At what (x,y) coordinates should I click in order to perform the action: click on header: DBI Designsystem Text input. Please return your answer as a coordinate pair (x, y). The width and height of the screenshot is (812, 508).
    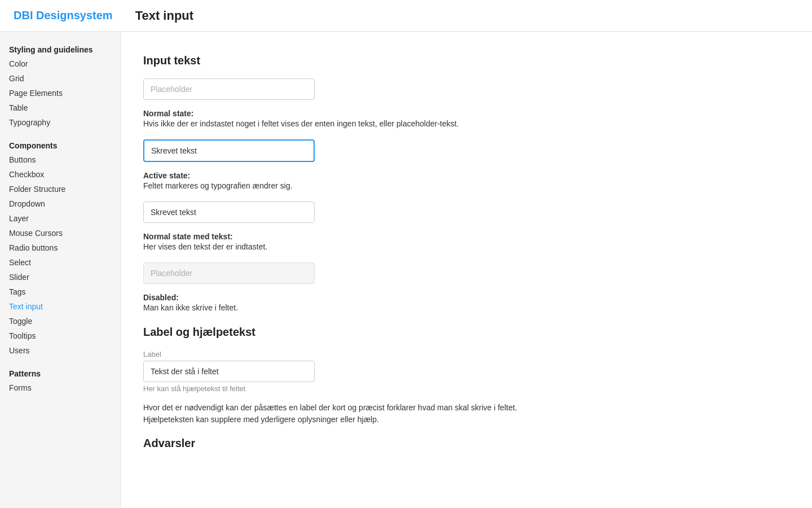
    Looking at the image, I should click on (406, 16).